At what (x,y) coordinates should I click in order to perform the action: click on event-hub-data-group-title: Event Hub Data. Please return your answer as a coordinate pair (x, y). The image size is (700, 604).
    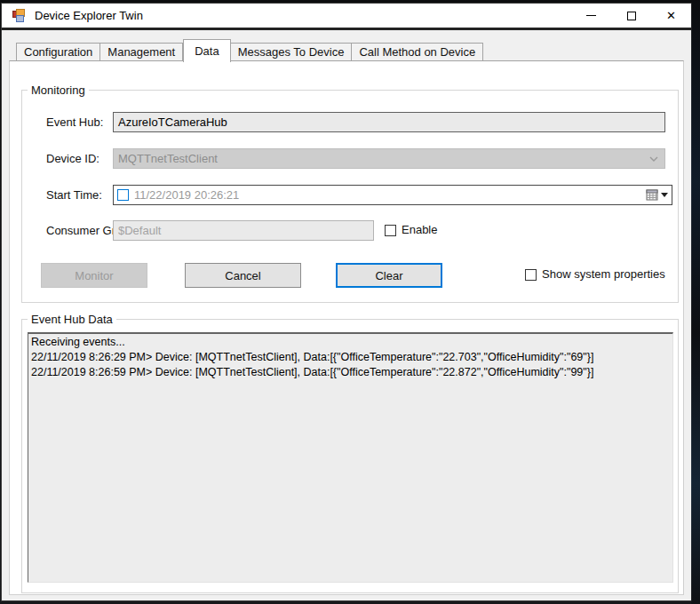
    Looking at the image, I should click on (72, 320).